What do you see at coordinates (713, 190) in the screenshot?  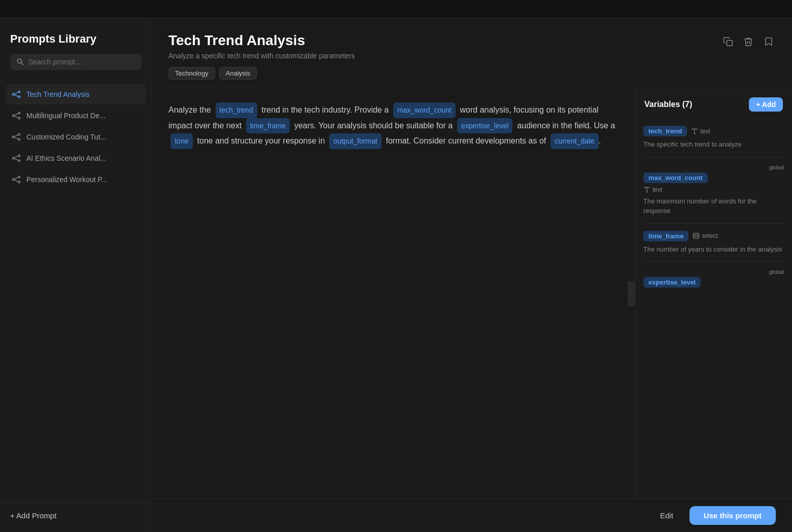 I see `var-type-2: text` at bounding box center [713, 190].